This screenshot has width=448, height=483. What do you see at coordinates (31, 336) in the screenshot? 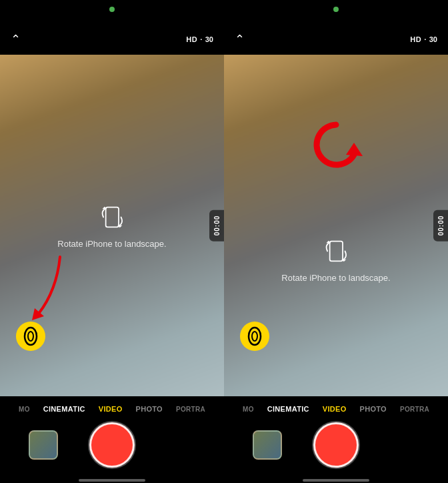
I see `cinematic-button-left` at bounding box center [31, 336].